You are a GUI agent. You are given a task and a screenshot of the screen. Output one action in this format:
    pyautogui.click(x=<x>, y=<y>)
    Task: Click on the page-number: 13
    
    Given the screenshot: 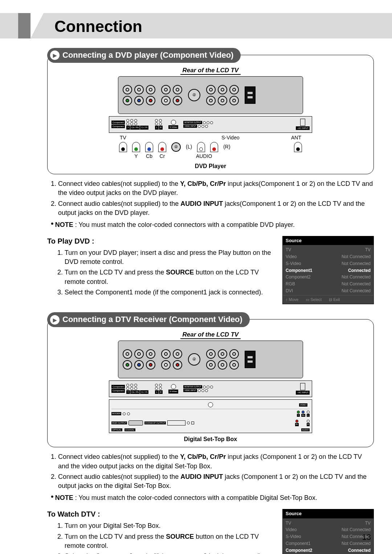 What is the action you would take?
    pyautogui.click(x=367, y=537)
    